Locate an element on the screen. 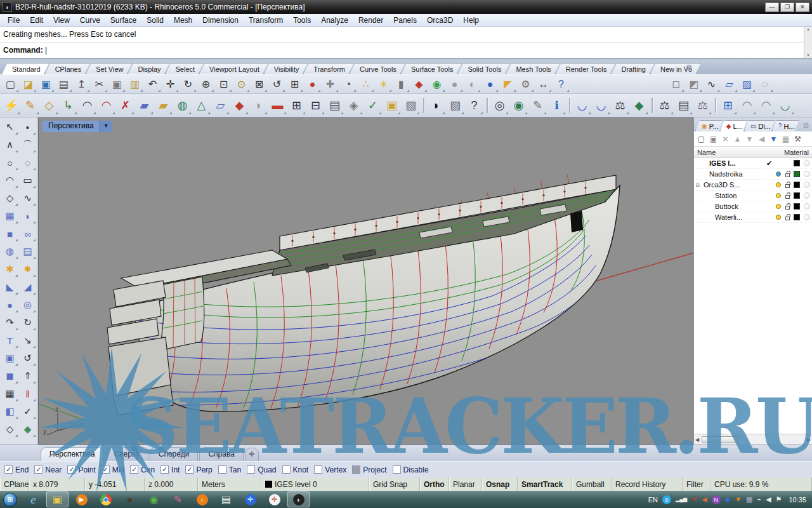  boolean-difference-icon: ◎ is located at coordinates (28, 305).